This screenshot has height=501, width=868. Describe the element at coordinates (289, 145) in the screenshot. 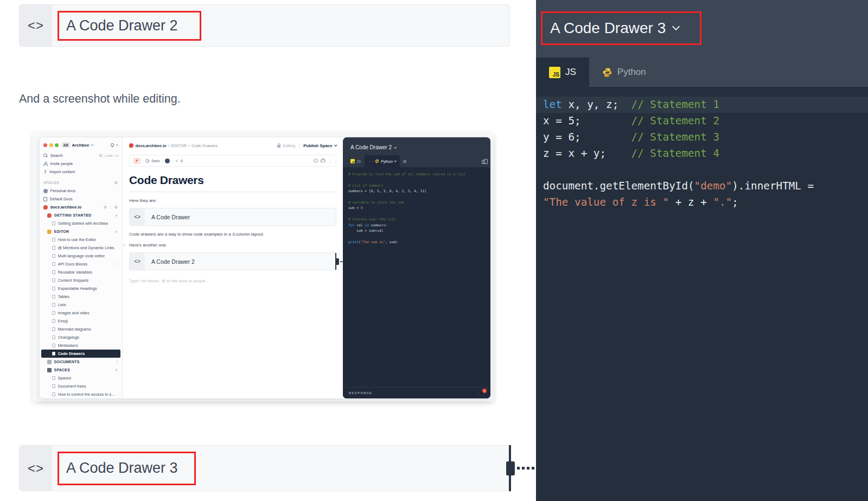

I see `editing-label: Editing` at that location.